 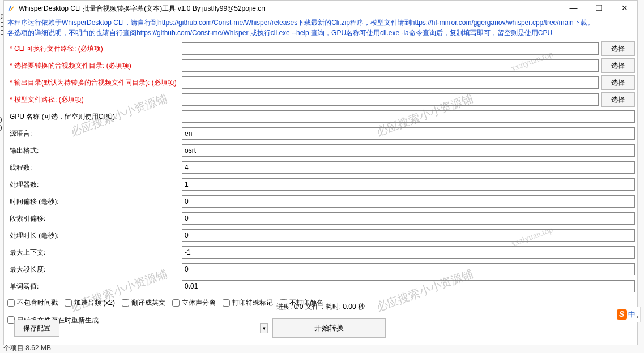 What do you see at coordinates (321, 28) in the screenshot?
I see `info-panel: 本程序运行依赖于WhisperDesktop CLI，请自行到https://g…` at bounding box center [321, 28].